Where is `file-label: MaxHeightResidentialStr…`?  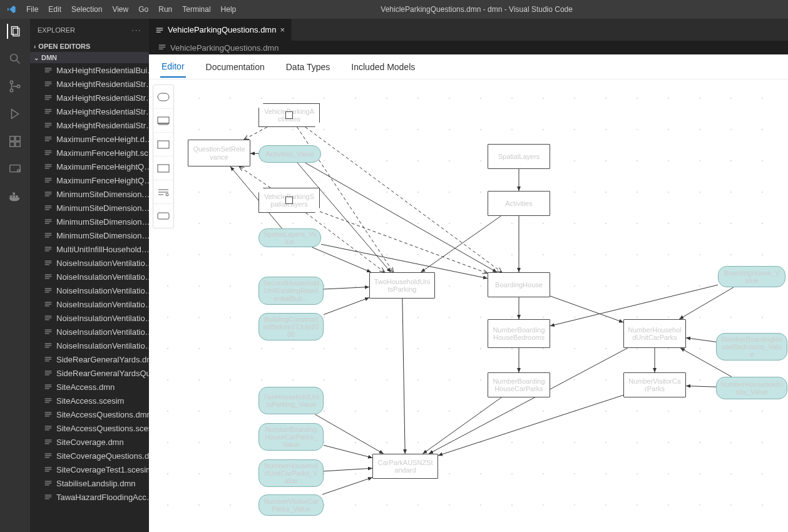 file-label: MaxHeightResidentialStr… is located at coordinates (103, 84).